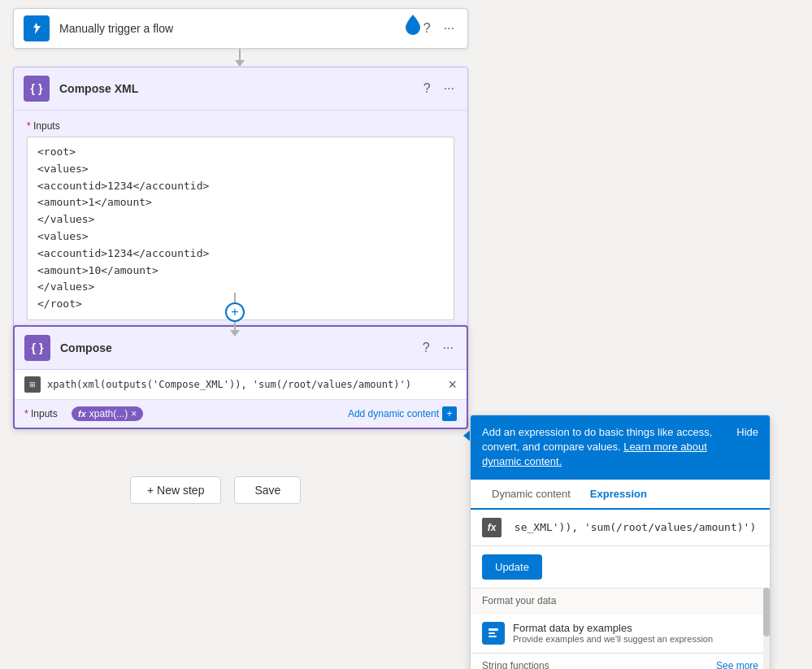  What do you see at coordinates (766, 628) in the screenshot?
I see `scroll-track` at bounding box center [766, 628].